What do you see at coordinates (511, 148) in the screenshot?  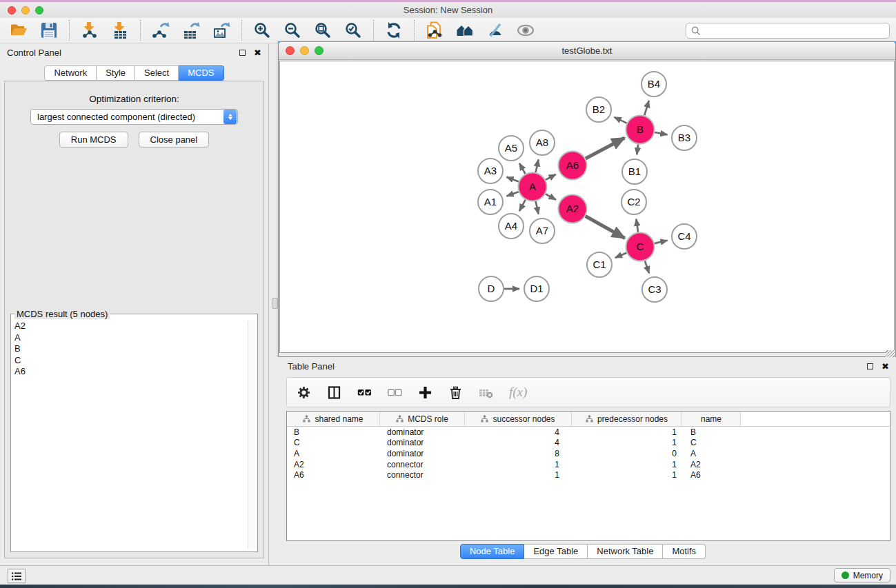 I see `node-A5: A5` at bounding box center [511, 148].